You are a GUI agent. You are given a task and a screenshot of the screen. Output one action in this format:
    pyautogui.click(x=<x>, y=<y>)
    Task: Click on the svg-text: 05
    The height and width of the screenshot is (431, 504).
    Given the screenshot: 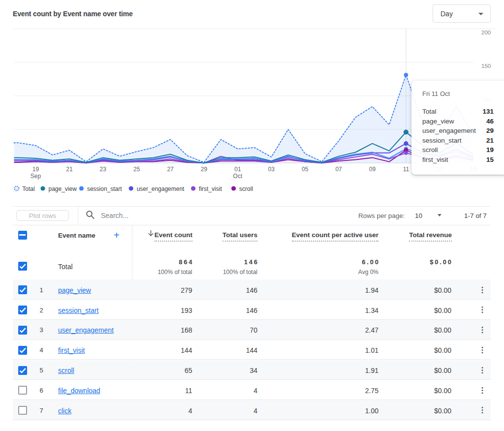 What is the action you would take?
    pyautogui.click(x=305, y=169)
    